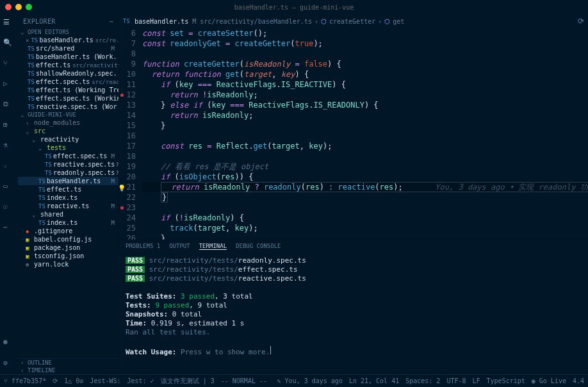 The width and height of the screenshot is (588, 387). I want to click on timeline-header: ›TIMELINE, so click(68, 370).